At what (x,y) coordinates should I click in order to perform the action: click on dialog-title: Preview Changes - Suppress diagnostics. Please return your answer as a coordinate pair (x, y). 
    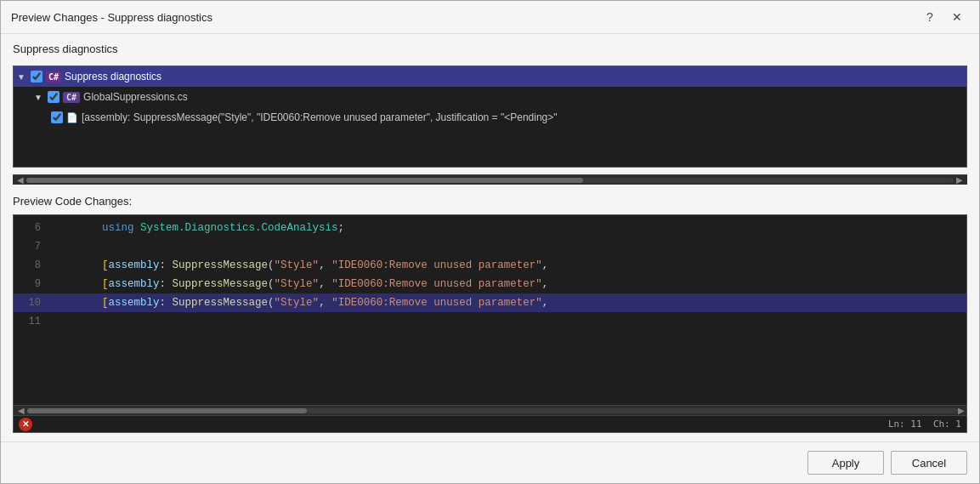
    Looking at the image, I should click on (112, 17).